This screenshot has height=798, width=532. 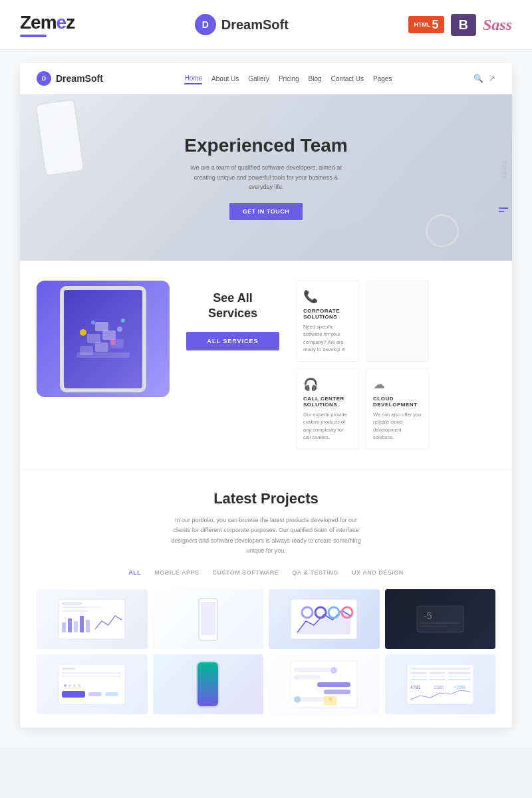 I want to click on project-card-6-inner, so click(x=209, y=684).